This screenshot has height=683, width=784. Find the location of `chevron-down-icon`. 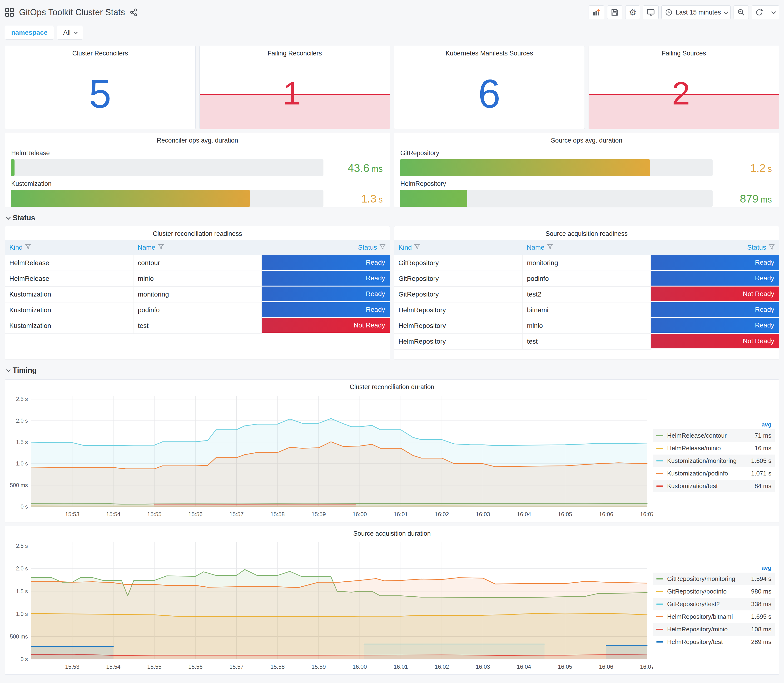

chevron-down-icon is located at coordinates (76, 32).